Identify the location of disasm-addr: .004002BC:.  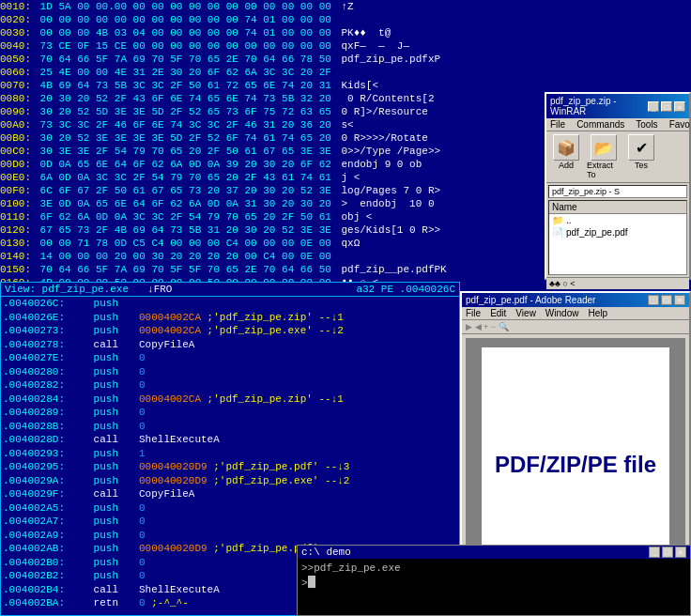
(45, 612).